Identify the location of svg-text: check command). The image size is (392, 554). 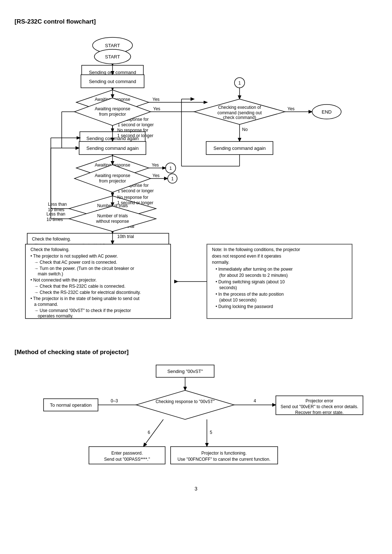
(240, 118).